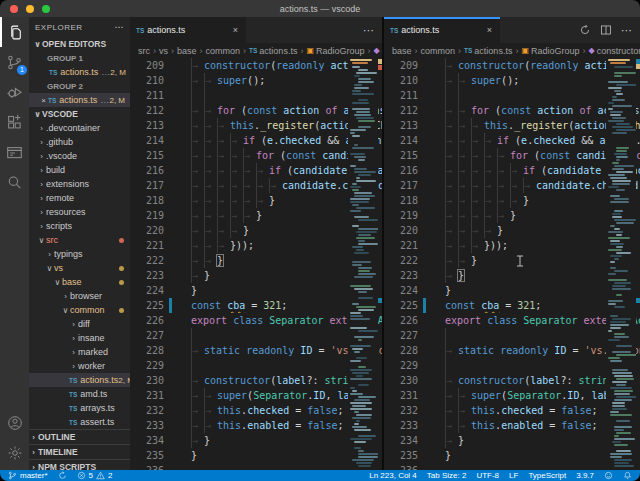 Image resolution: width=640 pixels, height=481 pixels. Describe the element at coordinates (147, 80) in the screenshot. I see `line-number: 210` at that location.